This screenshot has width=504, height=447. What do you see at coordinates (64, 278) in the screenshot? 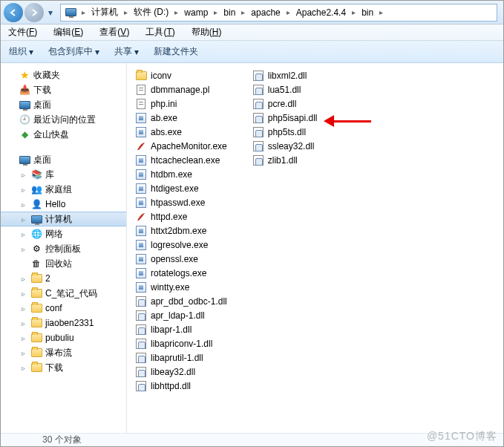
I see `sidebar-item: ▹2` at bounding box center [64, 278].